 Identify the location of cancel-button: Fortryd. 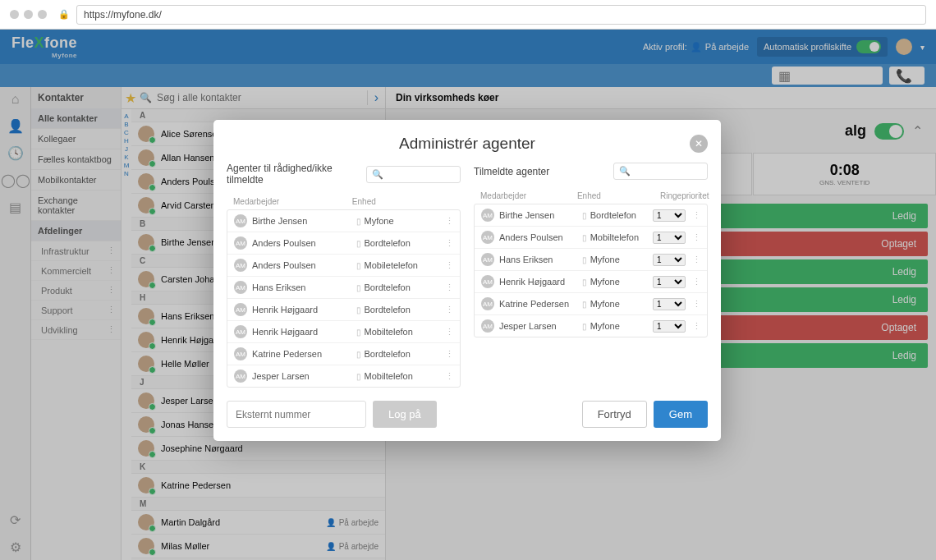
(614, 414).